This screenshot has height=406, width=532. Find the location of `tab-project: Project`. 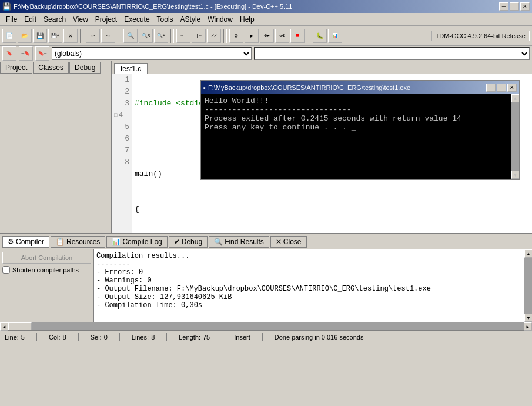

tab-project: Project is located at coordinates (16, 68).